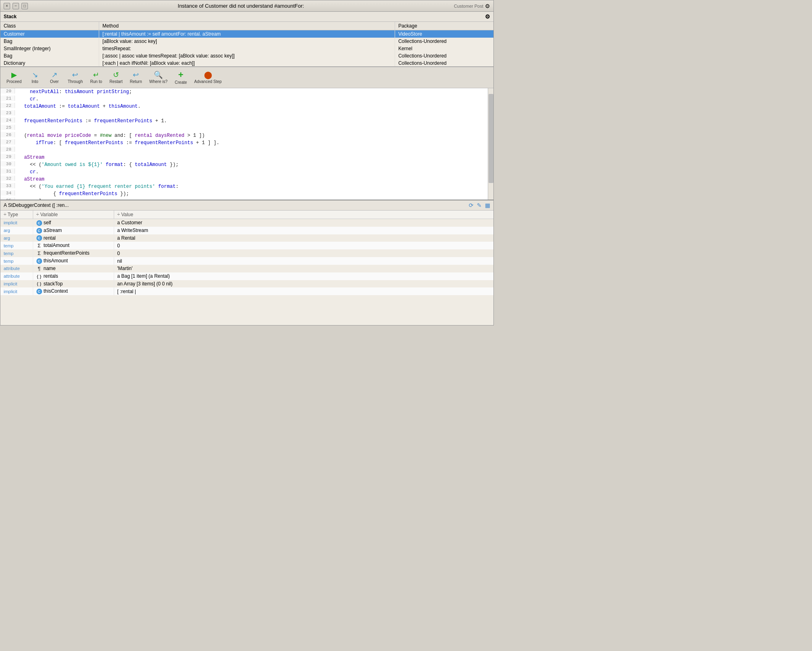 Image resolution: width=812 pixels, height=651 pixels. Describe the element at coordinates (304, 231) in the screenshot. I see `var-value: a WriteStream` at that location.